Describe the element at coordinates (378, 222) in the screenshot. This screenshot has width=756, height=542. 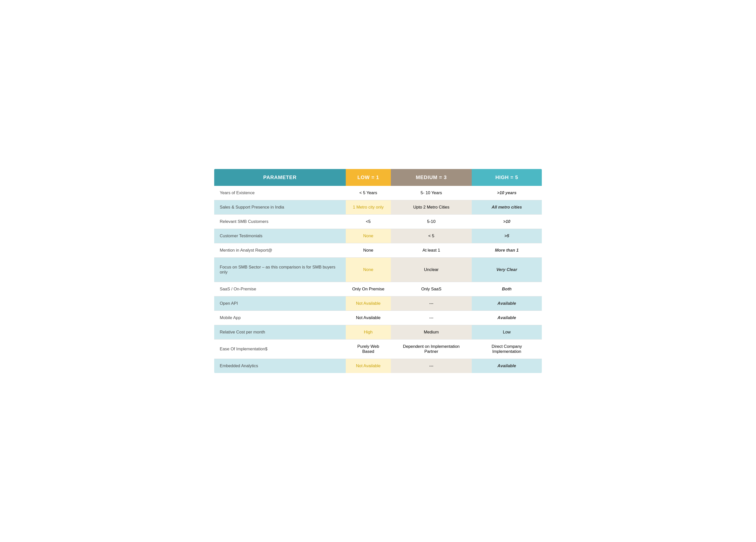
I see `table-row: Relevant SMB Customers<55-10>10` at that location.